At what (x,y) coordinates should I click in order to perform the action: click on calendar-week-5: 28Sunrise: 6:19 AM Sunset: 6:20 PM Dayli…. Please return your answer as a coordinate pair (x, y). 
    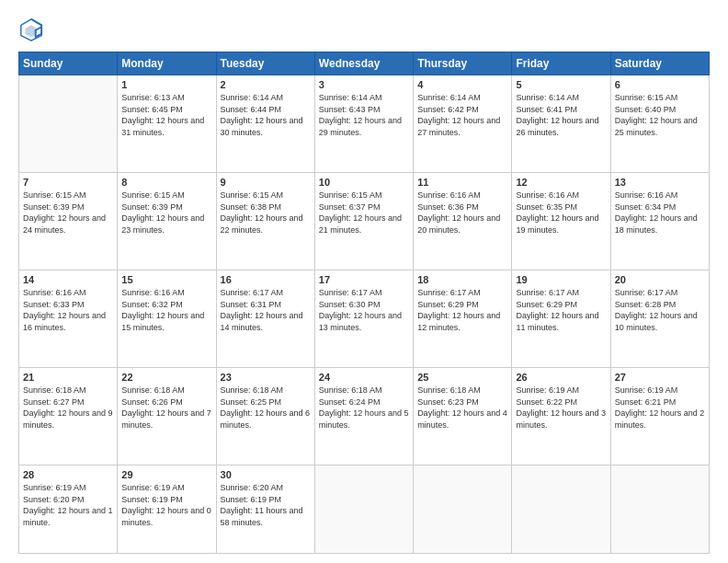
    Looking at the image, I should click on (364, 510).